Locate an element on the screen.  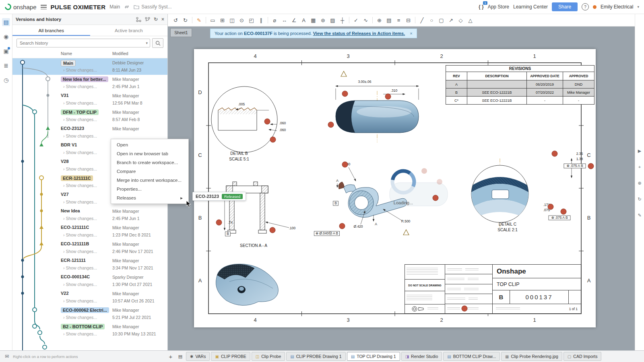
version-row: New Idea for better...Mike Manager› Show… is located at coordinates (90, 83).